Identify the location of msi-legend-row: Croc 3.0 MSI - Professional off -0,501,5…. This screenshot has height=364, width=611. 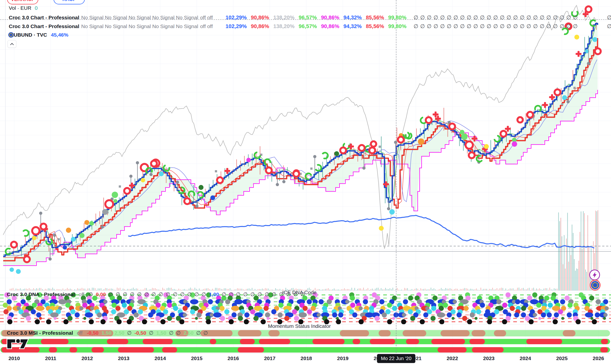
(107, 333).